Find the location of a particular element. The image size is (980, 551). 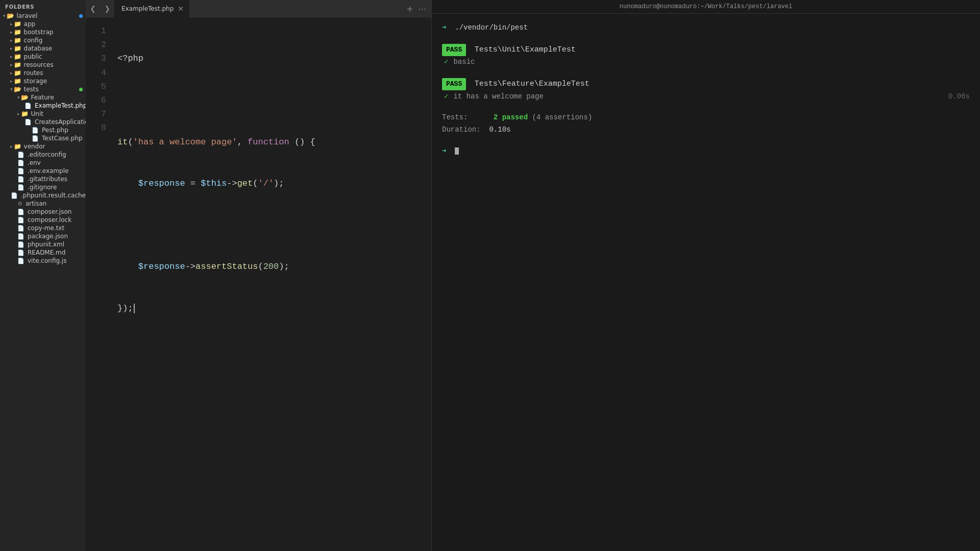

sidebar-item-label: tests is located at coordinates (32, 89).